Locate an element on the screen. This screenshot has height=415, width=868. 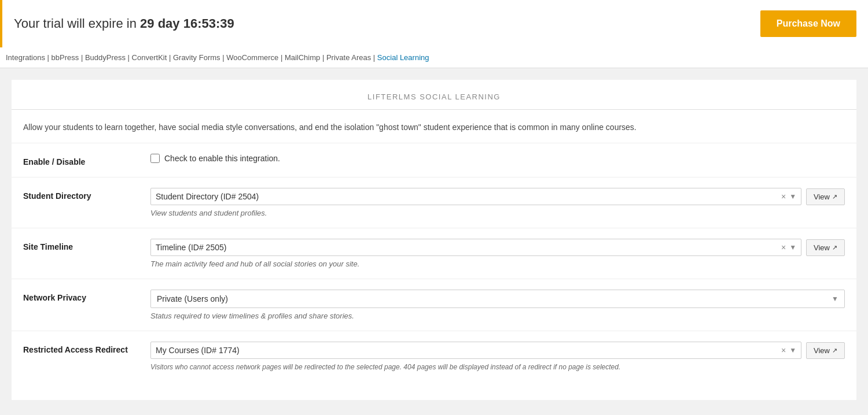
network-privacy-dropdown-arrow: ▼ is located at coordinates (835, 299).